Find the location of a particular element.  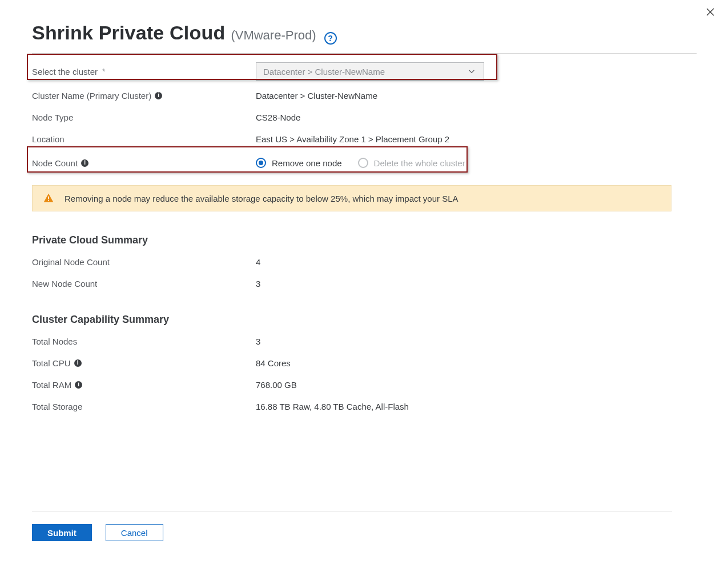

select-cluster-label: Select the cluster * is located at coordinates (144, 72).